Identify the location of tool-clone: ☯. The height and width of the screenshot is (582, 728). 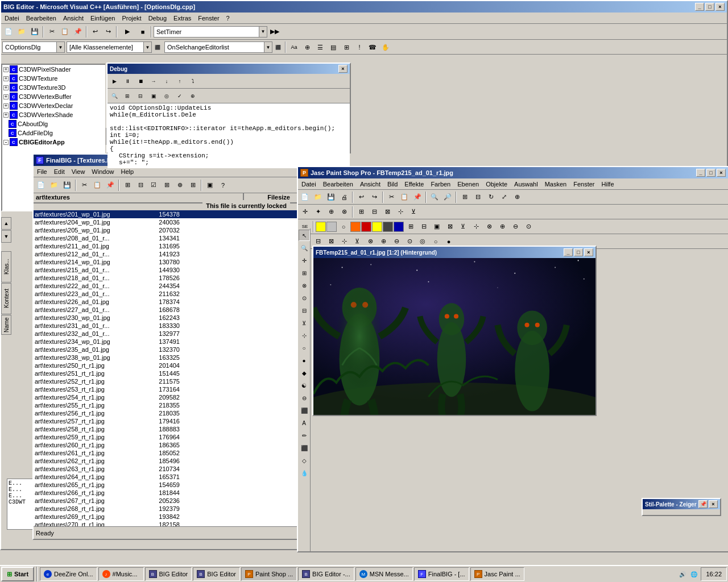
(304, 385).